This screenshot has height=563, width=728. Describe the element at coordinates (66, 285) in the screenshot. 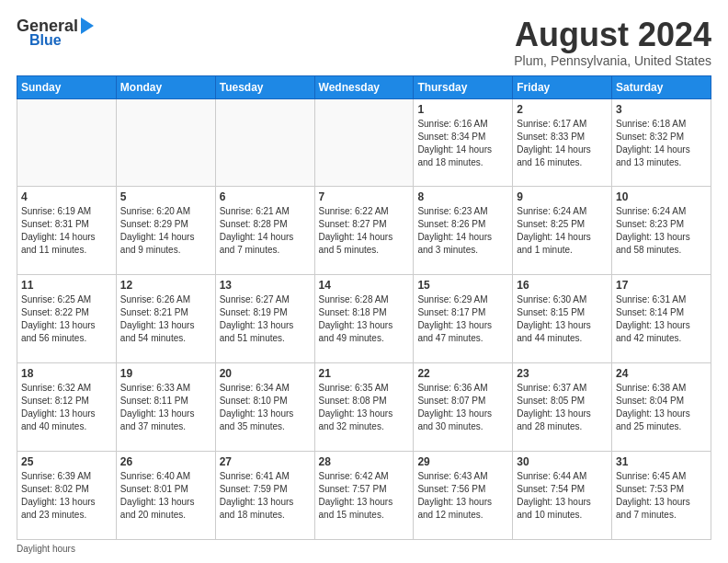

I see `day-number: 11` at that location.